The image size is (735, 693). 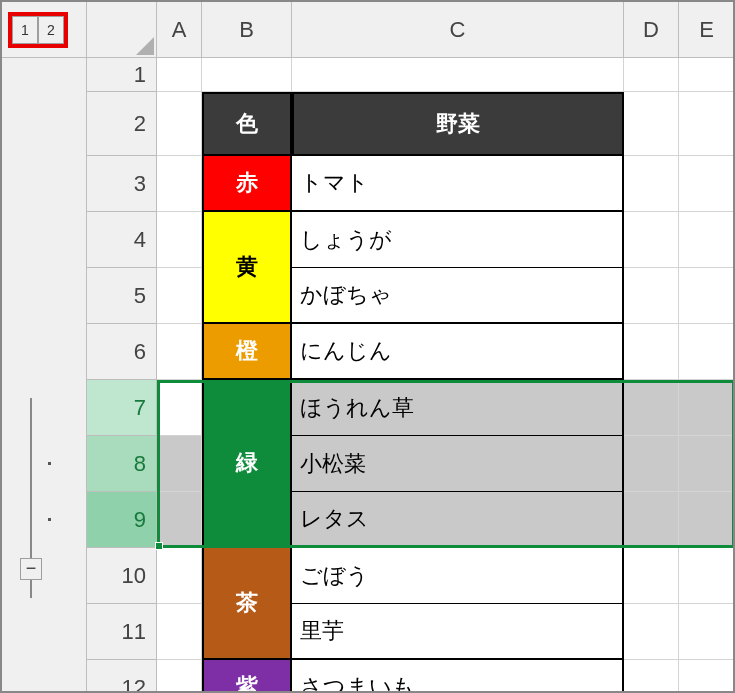 I want to click on column-header-C: C, so click(x=458, y=30).